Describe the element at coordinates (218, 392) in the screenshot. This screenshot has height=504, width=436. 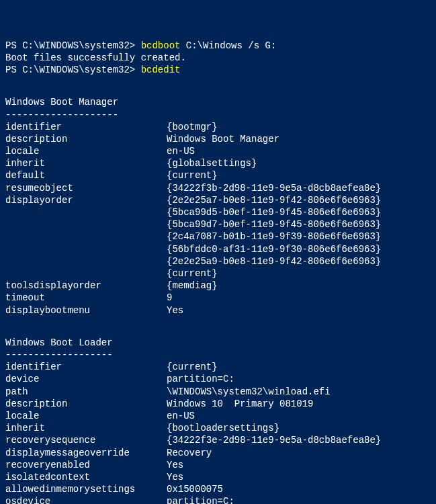
I see `kv-path: path\WINDOWS\system32\winload.efi` at that location.